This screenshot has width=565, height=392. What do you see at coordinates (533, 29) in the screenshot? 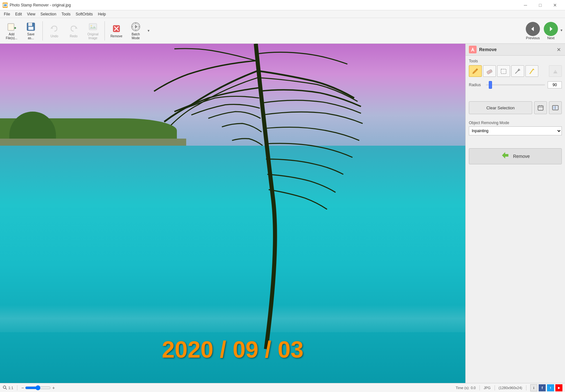
I see `previous-icon` at bounding box center [533, 29].